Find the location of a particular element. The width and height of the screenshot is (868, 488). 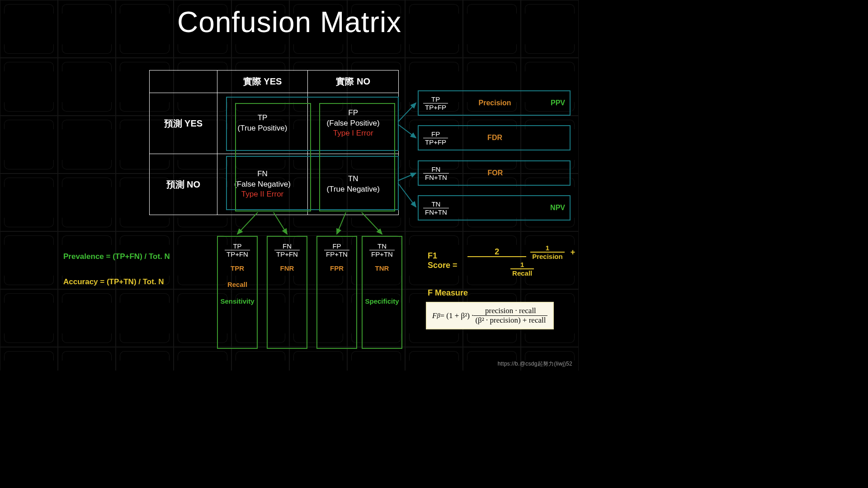

f1-score-formula: F1 Score = 2 1Precision + 1Recall is located at coordinates (503, 260).